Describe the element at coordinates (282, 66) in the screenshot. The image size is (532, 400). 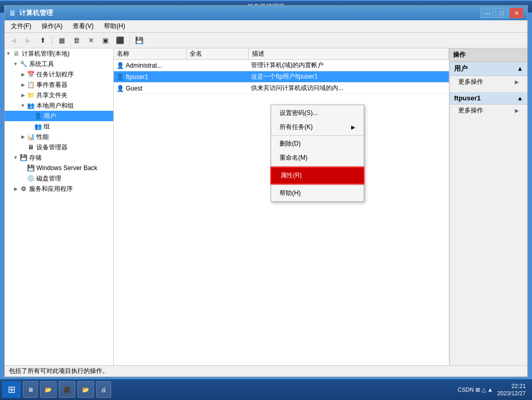
I see `user-row-admin: 👤 Administrat... 管理计算机(域)的内置帐户` at that location.